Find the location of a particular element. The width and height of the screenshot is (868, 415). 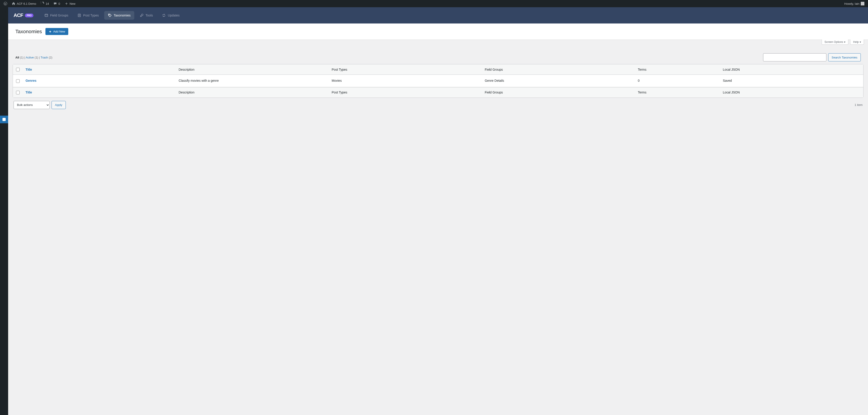

site-name-link: ACF 6.1 Demo is located at coordinates (24, 3).